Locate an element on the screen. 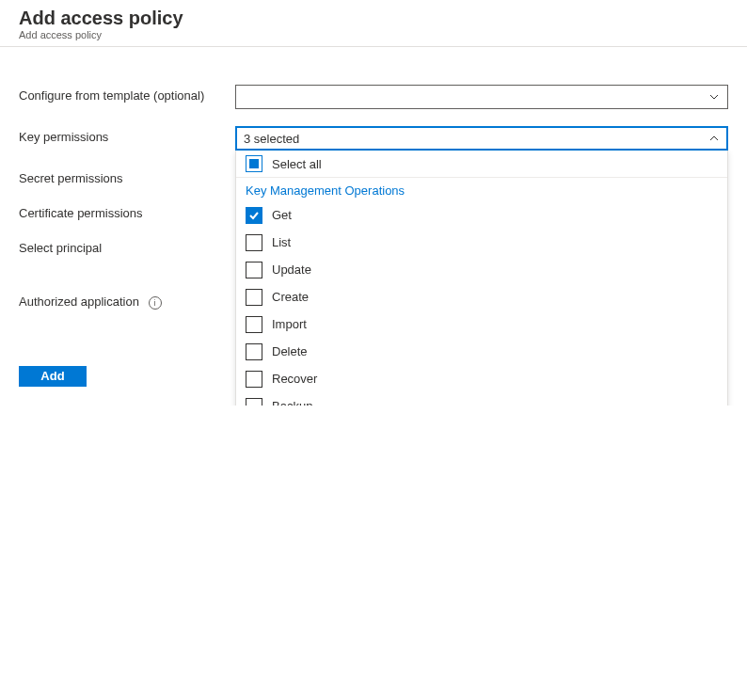 This screenshot has width=747, height=700. option-recover: Recover is located at coordinates (482, 378).